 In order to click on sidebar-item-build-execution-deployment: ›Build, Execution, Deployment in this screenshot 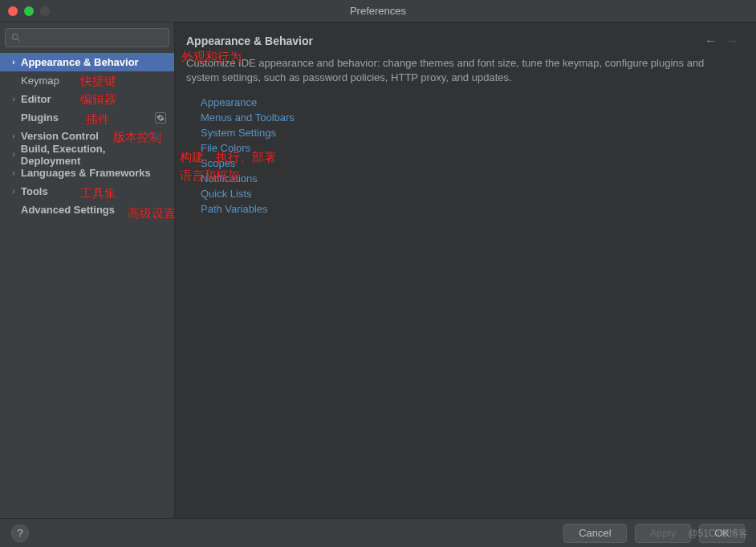, I will do `click(87, 154)`.